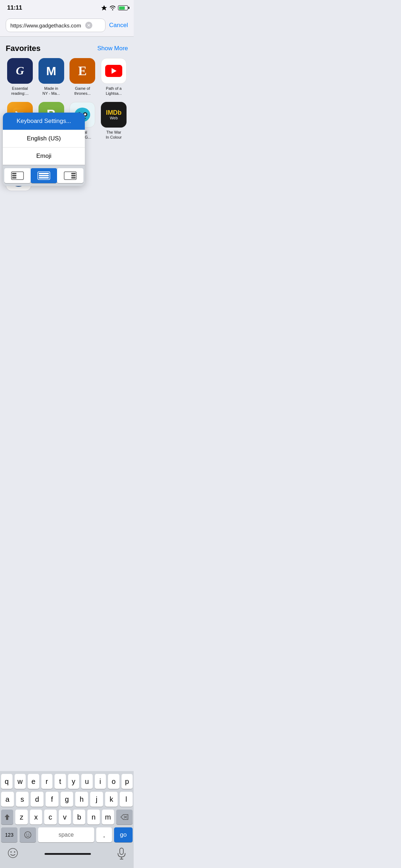 This screenshot has height=868, width=401. I want to click on keyboard-settings-button: Keyboard Settings..., so click(44, 121).